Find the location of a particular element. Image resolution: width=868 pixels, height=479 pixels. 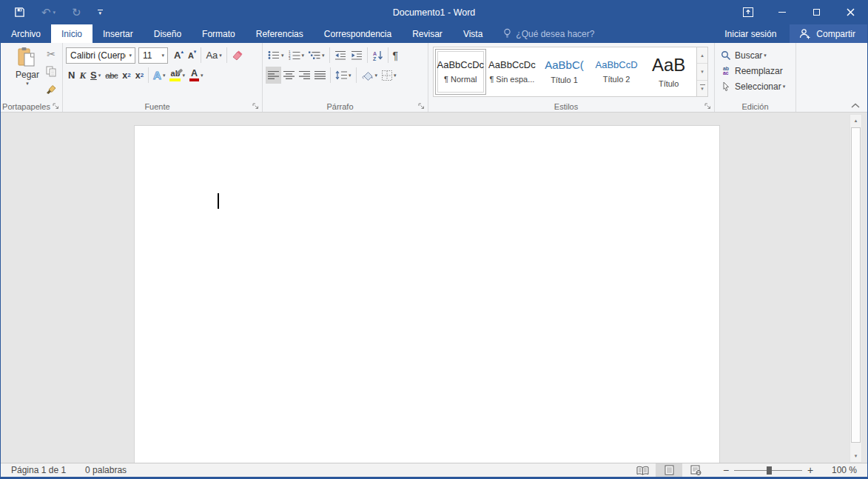

underline-button: S ▾ is located at coordinates (95, 76).